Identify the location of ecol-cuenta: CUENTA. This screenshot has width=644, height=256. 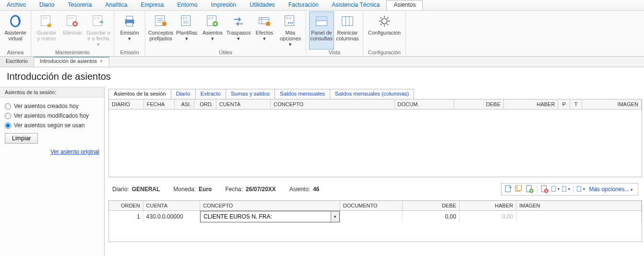
(172, 206).